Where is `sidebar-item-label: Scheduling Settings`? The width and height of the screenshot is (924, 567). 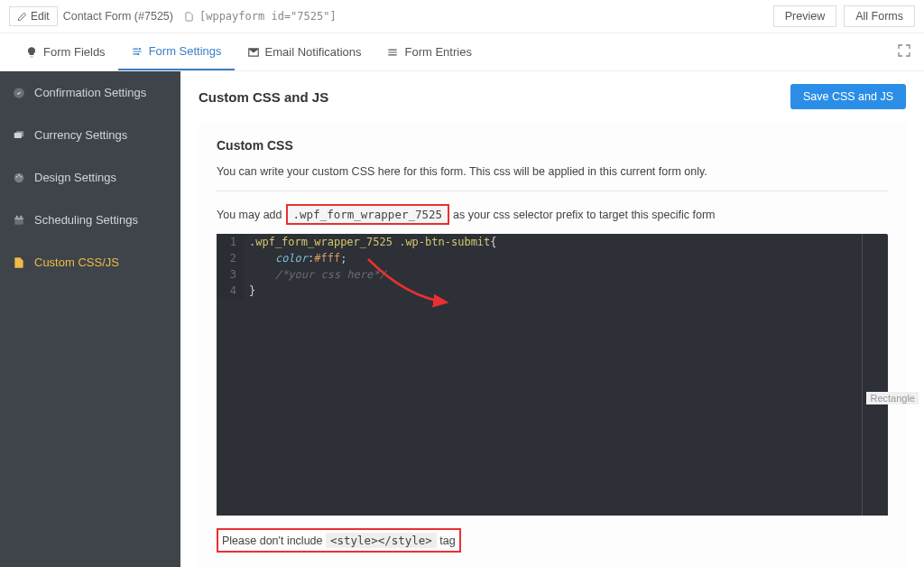
sidebar-item-label: Scheduling Settings is located at coordinates (87, 220).